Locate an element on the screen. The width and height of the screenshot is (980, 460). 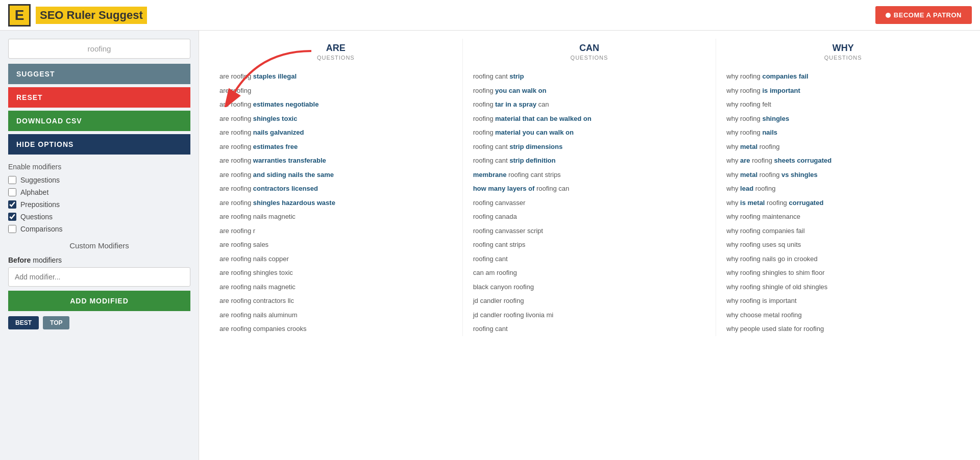
app-title: SEO Ruler Suggest is located at coordinates (91, 15).